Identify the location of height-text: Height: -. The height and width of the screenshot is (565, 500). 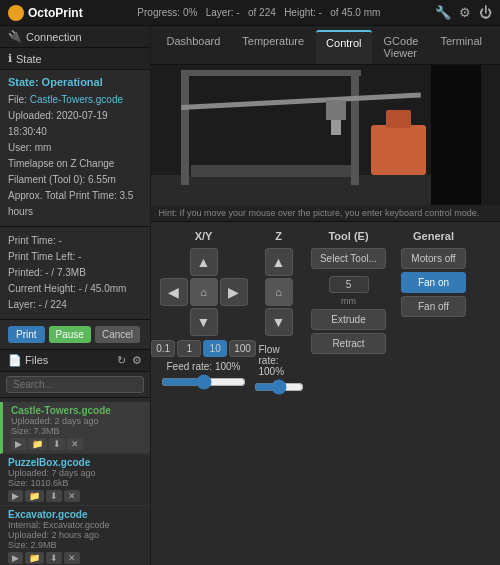
(303, 12).